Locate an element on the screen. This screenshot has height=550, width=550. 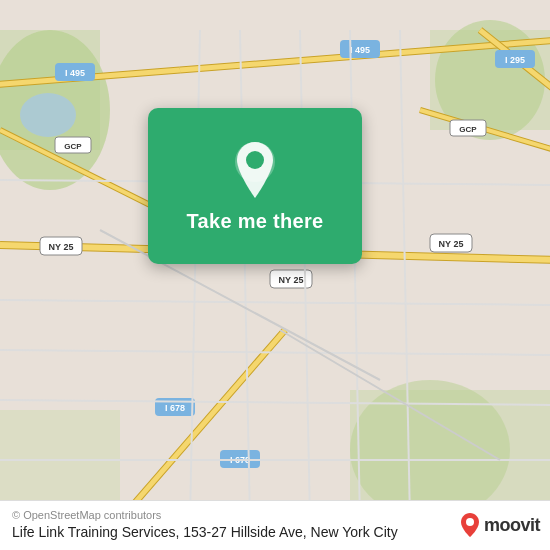
address-text: Life Link Training Services, 153-27 Hill… is located at coordinates (205, 532).